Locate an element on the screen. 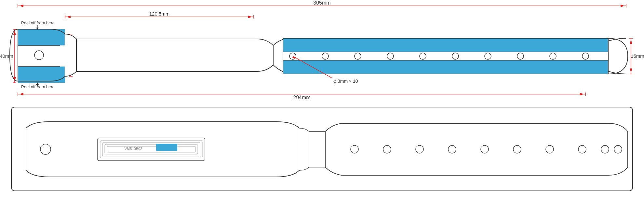 This screenshot has height=197, width=644. dim-40mm: 40mm is located at coordinates (7, 56).